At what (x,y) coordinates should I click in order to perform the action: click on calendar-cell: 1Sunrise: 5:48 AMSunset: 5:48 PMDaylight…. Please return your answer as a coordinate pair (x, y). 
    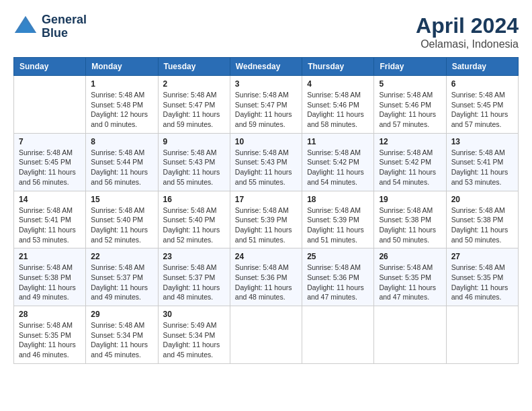
    Looking at the image, I should click on (122, 105).